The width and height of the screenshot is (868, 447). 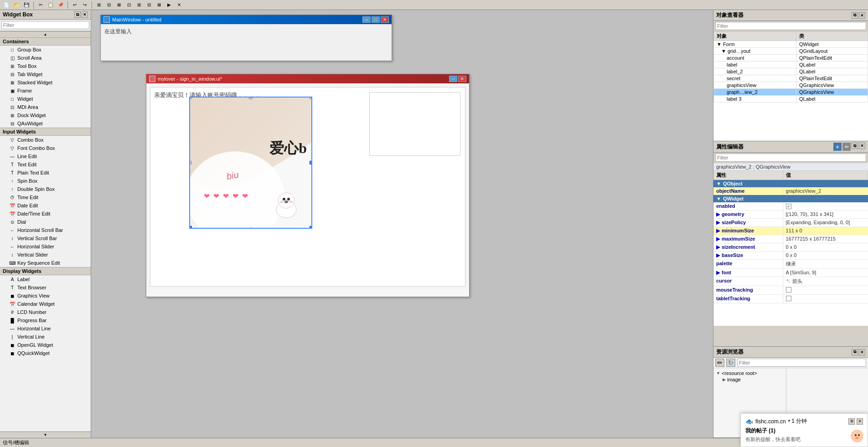 What do you see at coordinates (790, 231) in the screenshot?
I see `prop-row-minsize: ▶minimumSize 111 x 0` at bounding box center [790, 231].